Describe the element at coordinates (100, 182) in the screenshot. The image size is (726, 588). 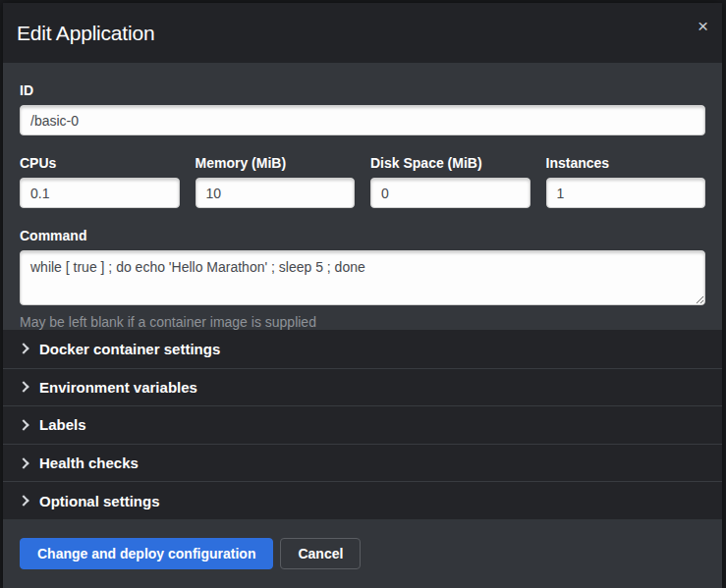
I see `cpus-field-group: CPUs` at that location.